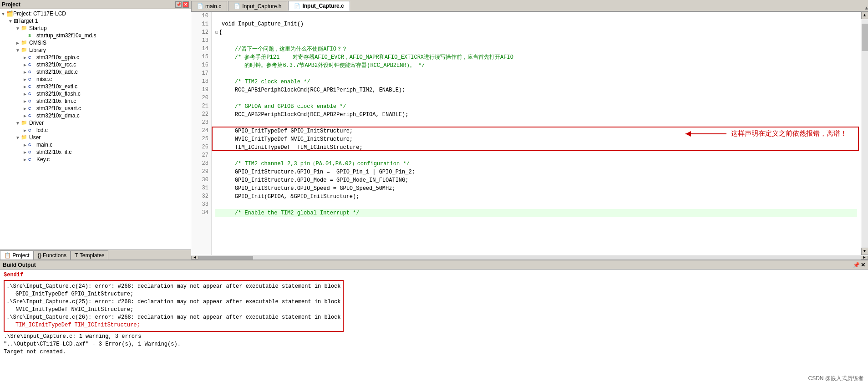  What do you see at coordinates (96, 123) in the screenshot?
I see `tree-item-p16: ▼📁Driver` at bounding box center [96, 123].